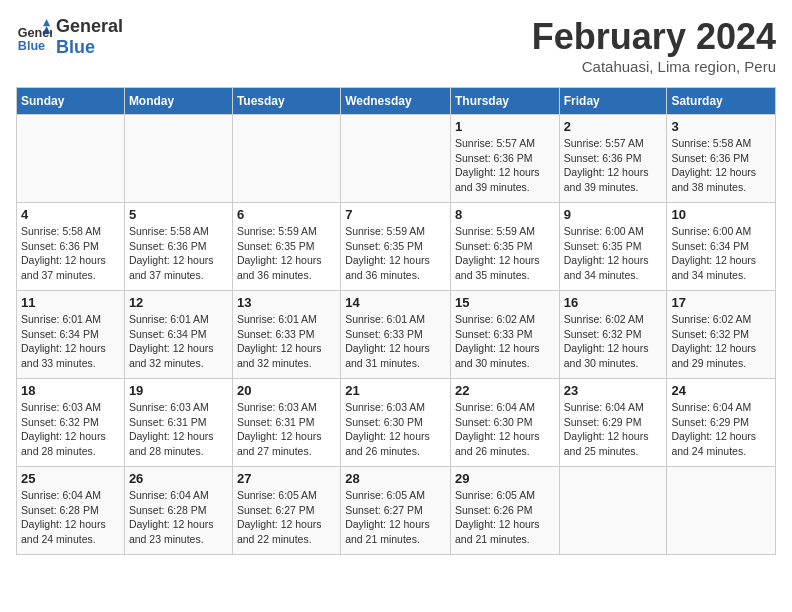  Describe the element at coordinates (613, 159) in the screenshot. I see `calendar-cell: 2Sunrise: 5:57 AMSunset: 6:36 PMDaylight…` at that location.